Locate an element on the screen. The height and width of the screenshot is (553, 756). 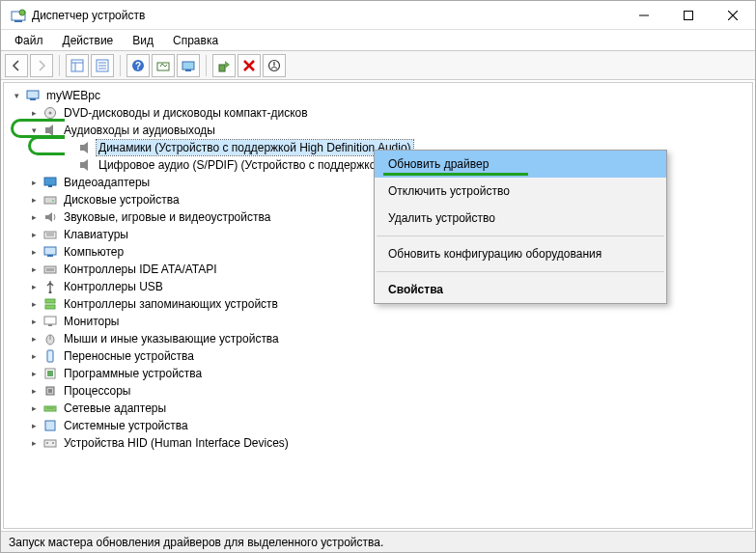
cm-update-driver: Обновить драйвер is located at coordinates (520, 164).